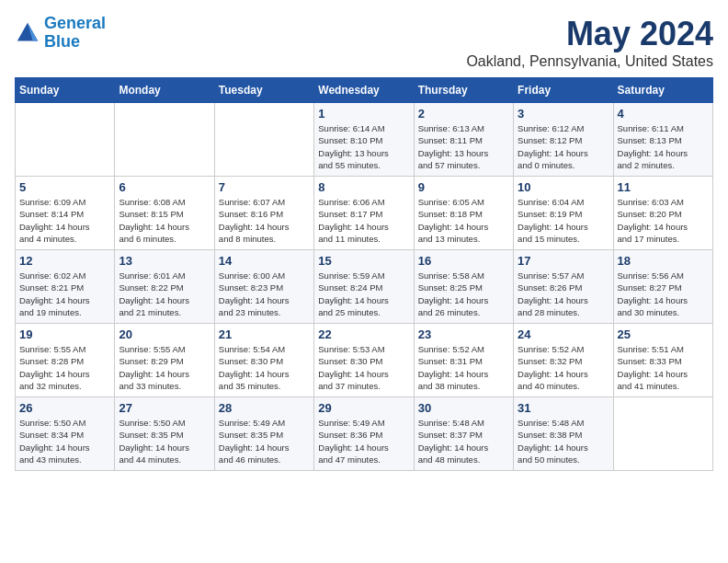 Image resolution: width=728 pixels, height=563 pixels. I want to click on day-info: Sunrise: 5:52 AM Sunset: 8:31 PM Dayligh…, so click(463, 368).